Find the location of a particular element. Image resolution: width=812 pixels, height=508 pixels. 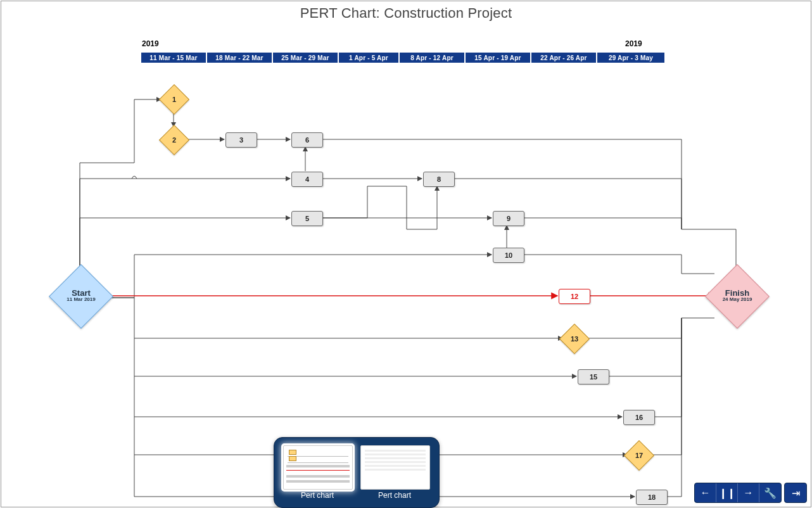

task-node-9: 9 is located at coordinates (509, 219).